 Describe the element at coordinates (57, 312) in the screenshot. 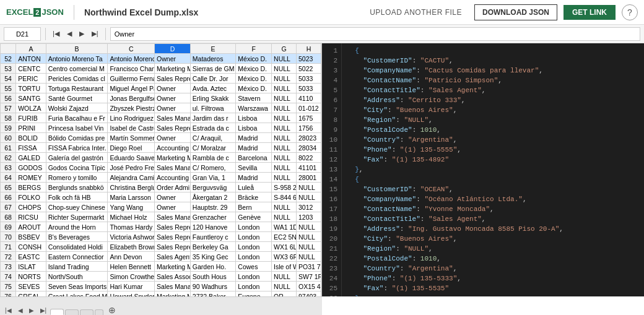

I see `tab-customers` at that location.